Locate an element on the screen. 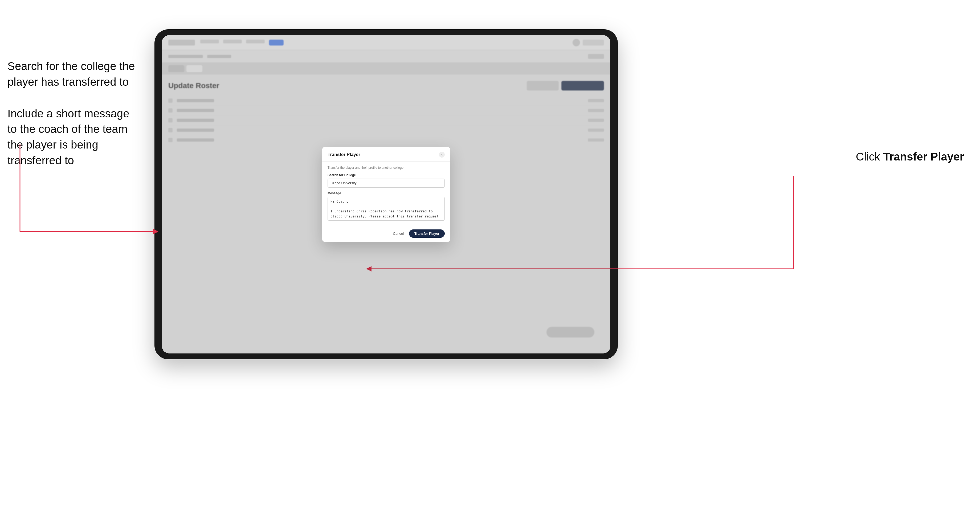 This screenshot has height=527, width=980. annotation-line4: to the coach of the team is located at coordinates (72, 129).